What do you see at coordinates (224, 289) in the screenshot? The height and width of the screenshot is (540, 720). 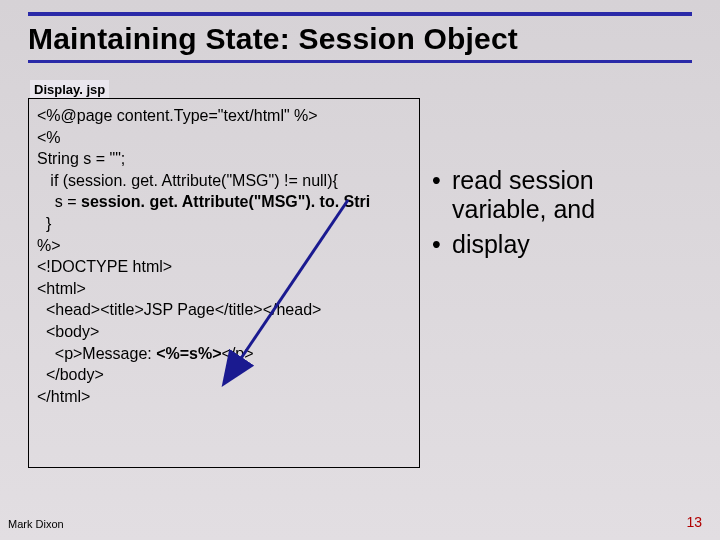 I see `code-line: <html>` at bounding box center [224, 289].